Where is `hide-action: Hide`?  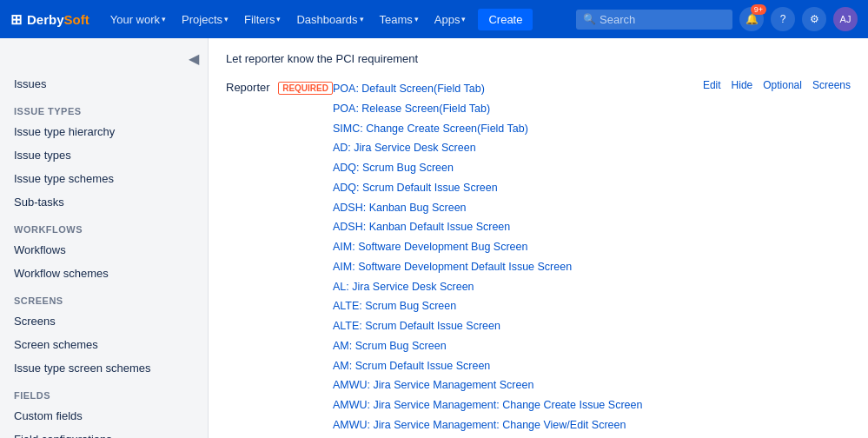 hide-action: Hide is located at coordinates (742, 85).